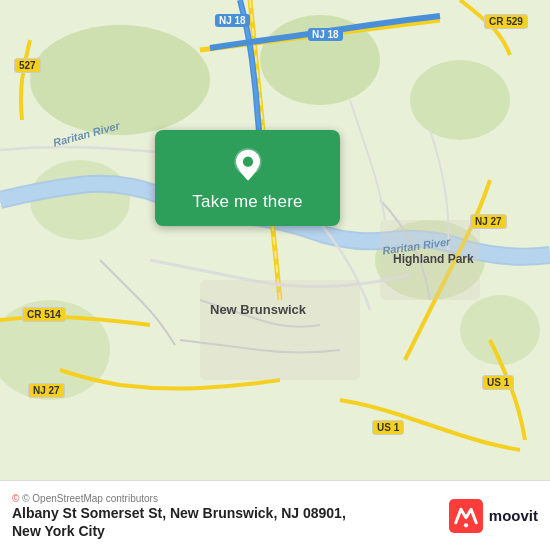  I want to click on osm-icon: ©, so click(16, 498).